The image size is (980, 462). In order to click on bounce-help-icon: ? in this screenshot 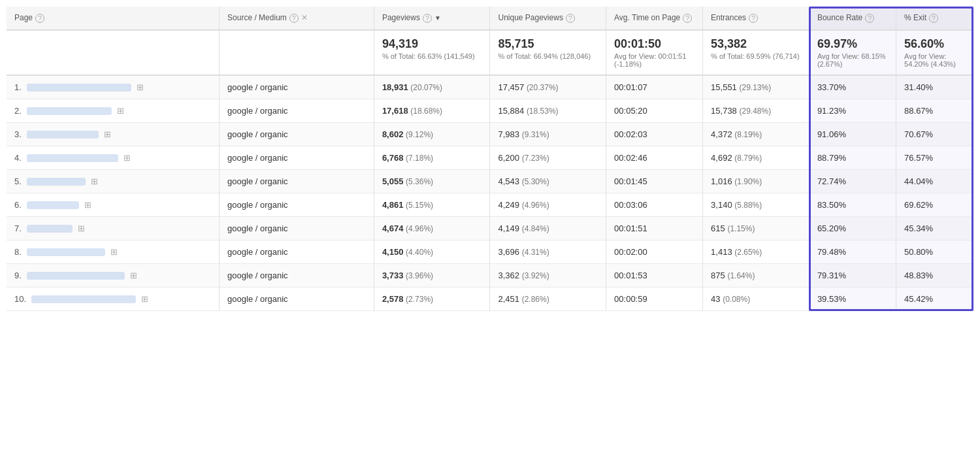, I will do `click(870, 18)`.